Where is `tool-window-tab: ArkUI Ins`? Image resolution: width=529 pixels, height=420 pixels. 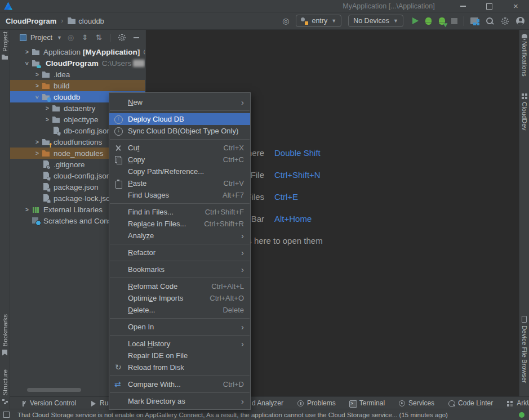
tool-window-tab: ArkUI Ins is located at coordinates (518, 403).